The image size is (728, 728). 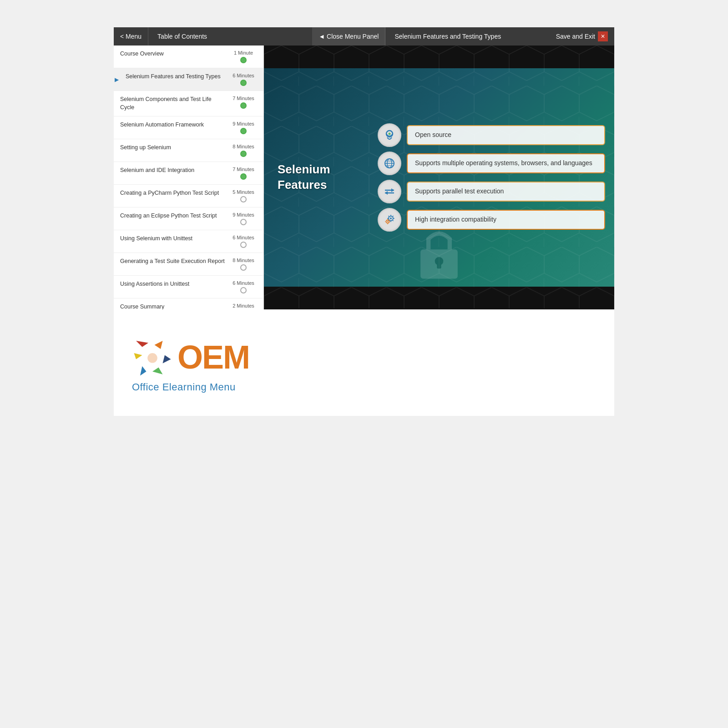 What do you see at coordinates (506, 163) in the screenshot?
I see `feature-label-multi-os: Supports multiple operating systems, bro…` at bounding box center [506, 163].